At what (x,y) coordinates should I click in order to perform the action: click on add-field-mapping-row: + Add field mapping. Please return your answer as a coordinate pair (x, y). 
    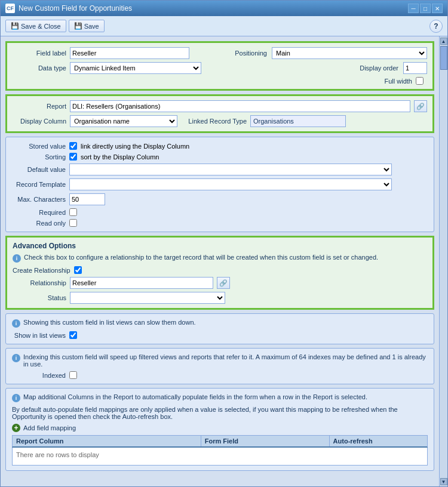
    Looking at the image, I should click on (220, 428).